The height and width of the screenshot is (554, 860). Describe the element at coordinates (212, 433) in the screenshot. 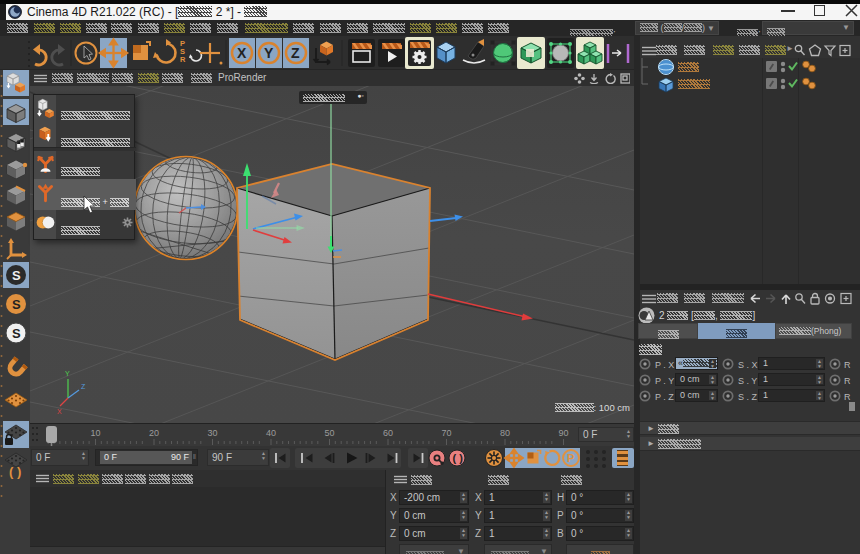

I see `svg-text: 30` at that location.